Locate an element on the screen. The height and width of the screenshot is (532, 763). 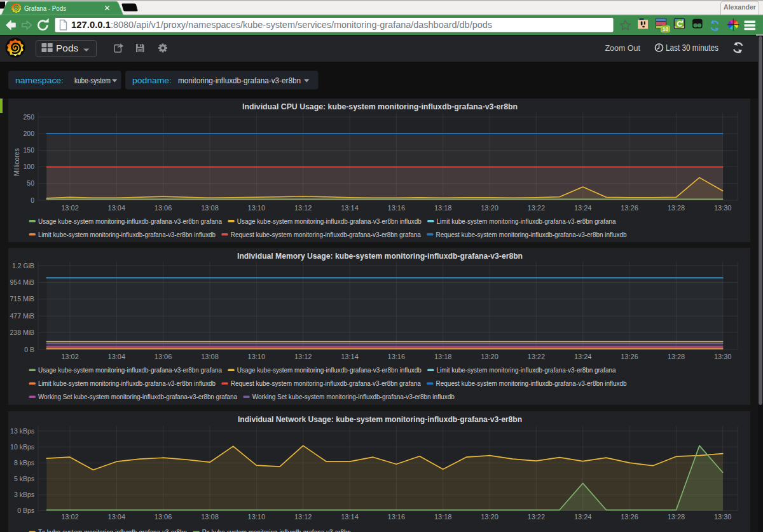
svg-text: 715 MiB is located at coordinates (22, 299).